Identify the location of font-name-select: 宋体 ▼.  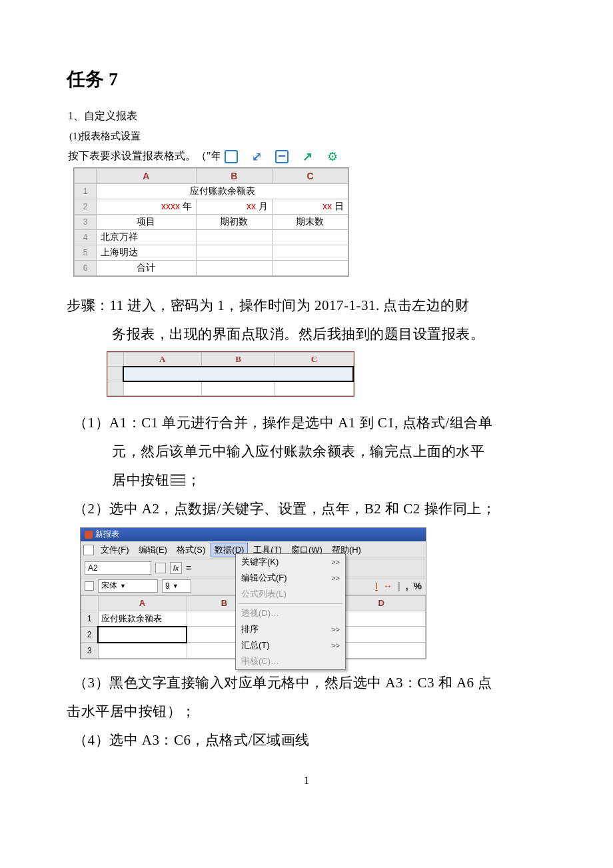
(128, 586).